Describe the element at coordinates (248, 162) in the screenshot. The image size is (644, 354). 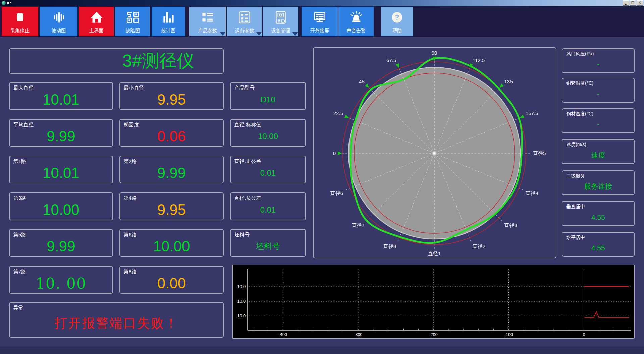
I see `plus-tolerance-label: 直径.正公差` at that location.